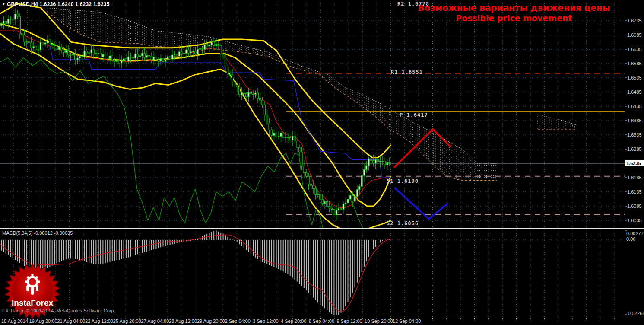 Image resolution: width=644 pixels, height=325 pixels. What do you see at coordinates (294, 321) in the screenshot?
I see `time-axis-label: 4 Sep 20:00` at bounding box center [294, 321].